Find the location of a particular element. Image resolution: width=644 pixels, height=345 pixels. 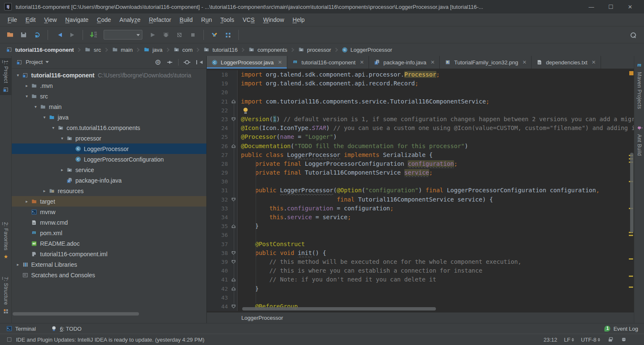

code-text: this.service = service; is located at coordinates (436, 217).